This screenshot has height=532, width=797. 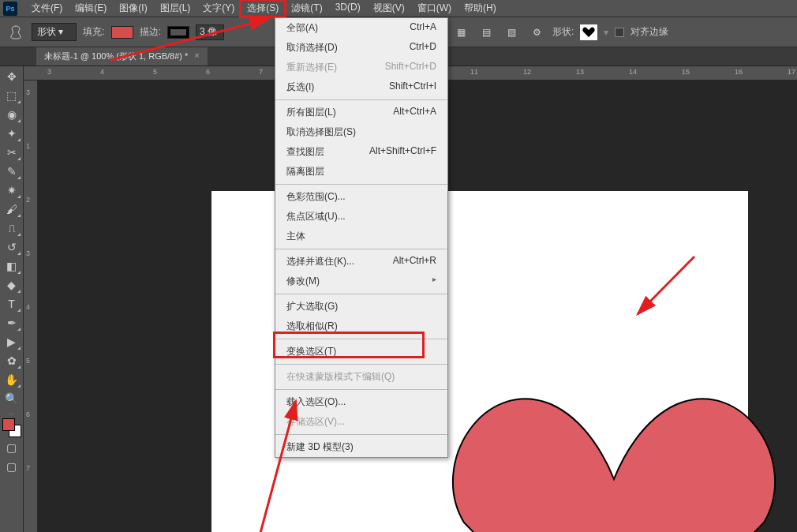 What do you see at coordinates (563, 32) in the screenshot?
I see `shape-label: 形状:` at bounding box center [563, 32].